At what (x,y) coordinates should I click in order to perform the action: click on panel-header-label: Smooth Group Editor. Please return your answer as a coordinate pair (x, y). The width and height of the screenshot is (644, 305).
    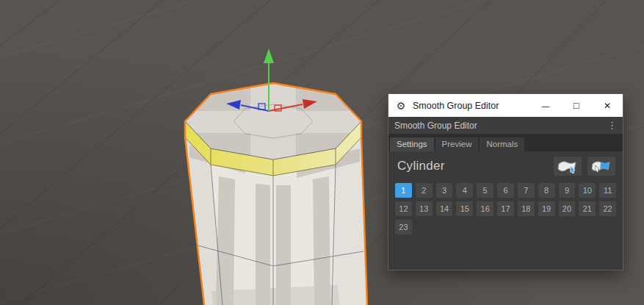
    Looking at the image, I should click on (436, 126).